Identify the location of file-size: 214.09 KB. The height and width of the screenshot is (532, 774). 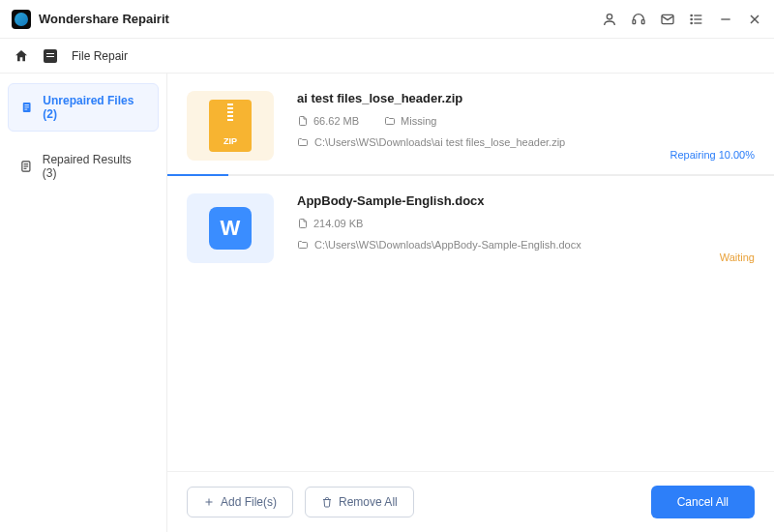
(330, 223).